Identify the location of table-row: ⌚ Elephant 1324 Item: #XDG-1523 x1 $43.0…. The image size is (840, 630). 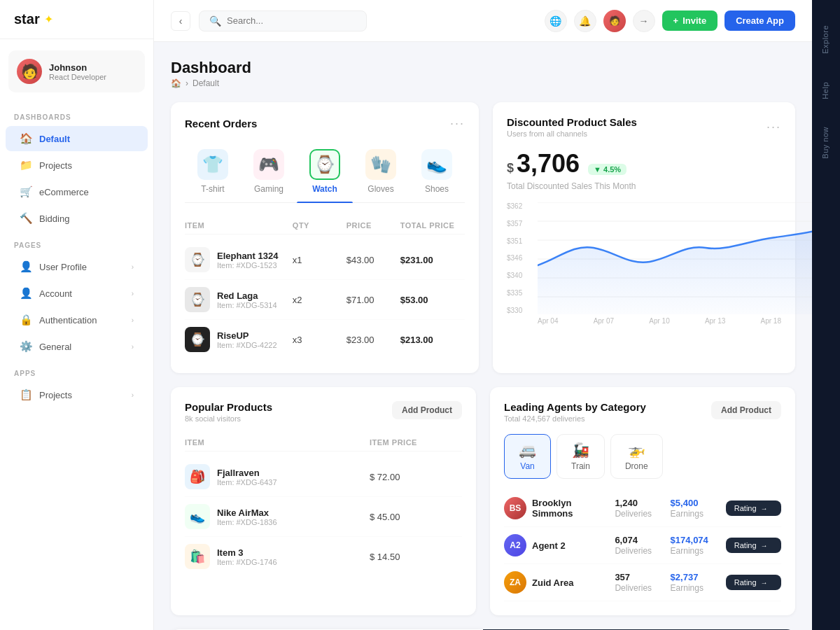
(325, 260).